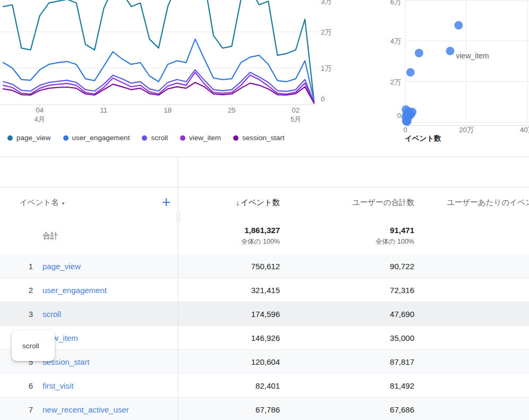 This screenshot has height=420, width=529. What do you see at coordinates (74, 290) in the screenshot?
I see `event-name-link: user_engagement` at bounding box center [74, 290].